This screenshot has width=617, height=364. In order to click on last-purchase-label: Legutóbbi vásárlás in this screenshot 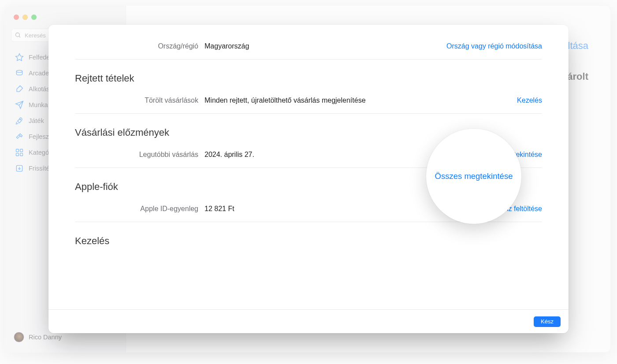, I will do `click(140, 155)`.